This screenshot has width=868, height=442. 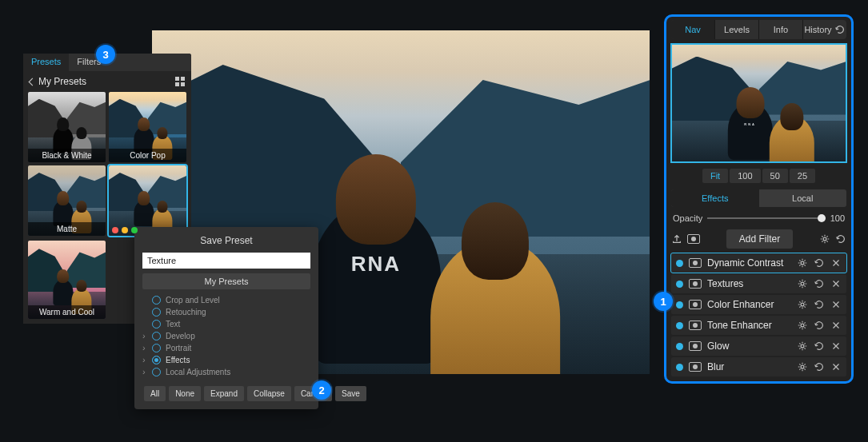 What do you see at coordinates (749, 346) in the screenshot?
I see `filter-name: Glow` at bounding box center [749, 346].